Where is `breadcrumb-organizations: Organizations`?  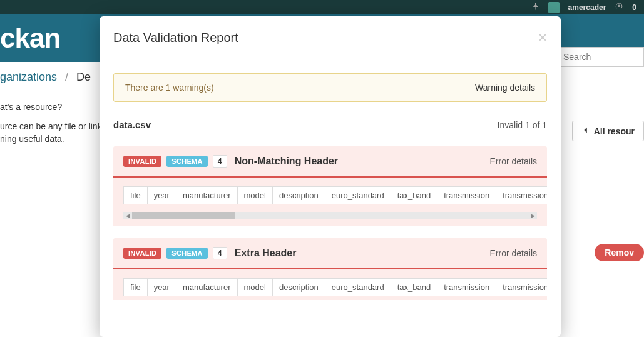
breadcrumb-organizations: Organizations is located at coordinates (29, 77).